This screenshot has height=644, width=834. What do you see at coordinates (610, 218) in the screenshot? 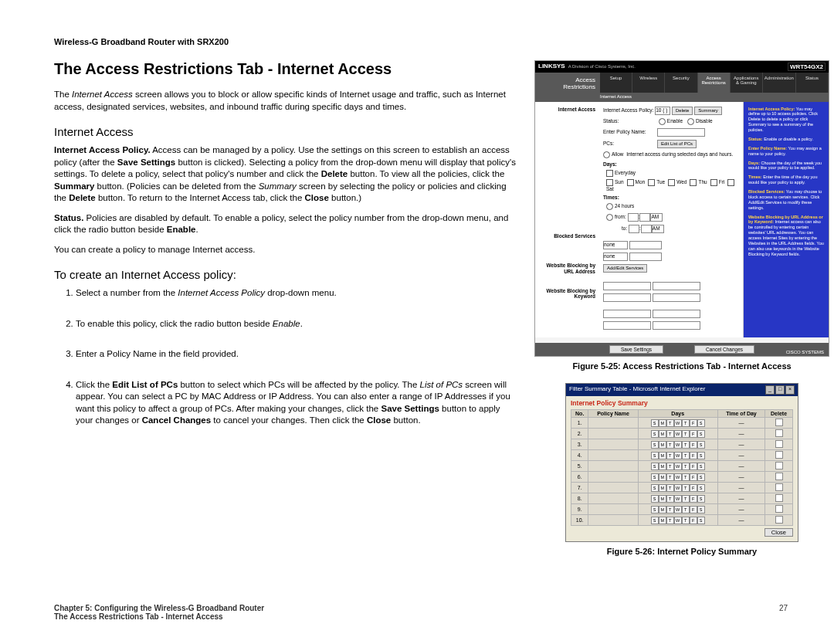
I see `time-range-radio` at bounding box center [610, 218].